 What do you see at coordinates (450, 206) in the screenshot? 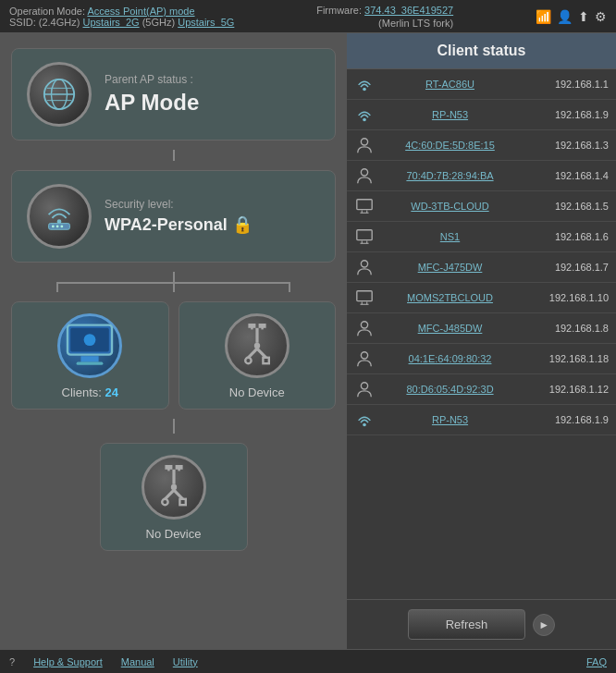
I see `client-name: WD-3TB-CLOUD` at bounding box center [450, 206].